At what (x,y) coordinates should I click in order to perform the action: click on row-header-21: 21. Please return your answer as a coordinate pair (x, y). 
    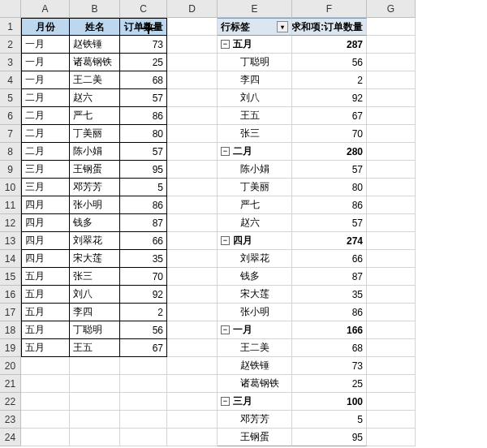
    Looking at the image, I should click on (11, 384).